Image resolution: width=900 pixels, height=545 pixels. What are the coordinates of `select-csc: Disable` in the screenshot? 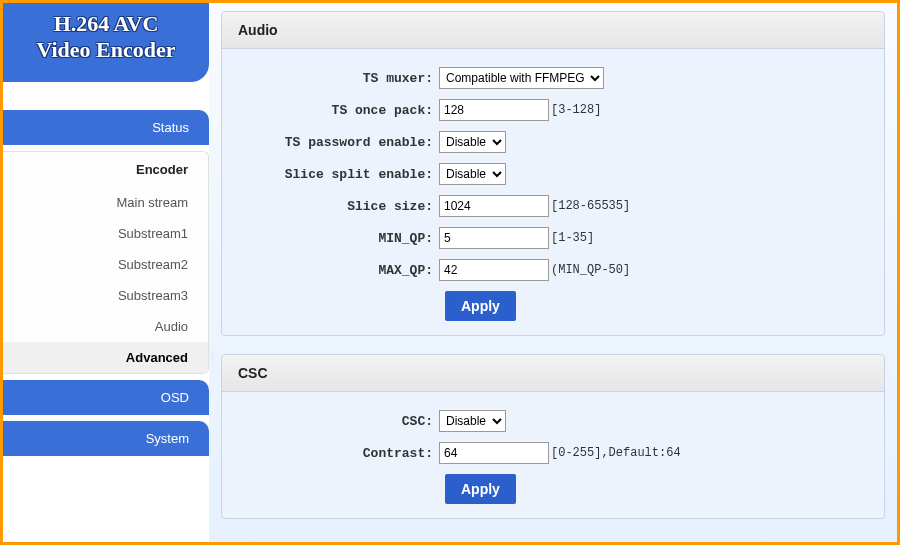 It's located at (472, 421).